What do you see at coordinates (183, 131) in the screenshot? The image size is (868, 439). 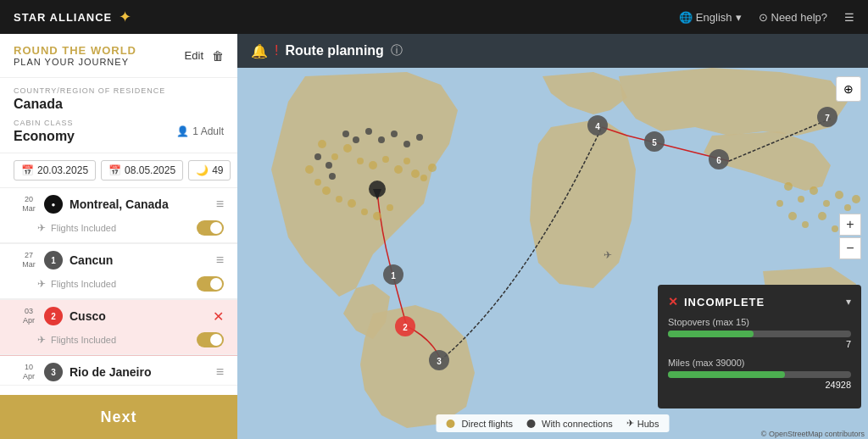 I see `person-icon: 👤` at bounding box center [183, 131].